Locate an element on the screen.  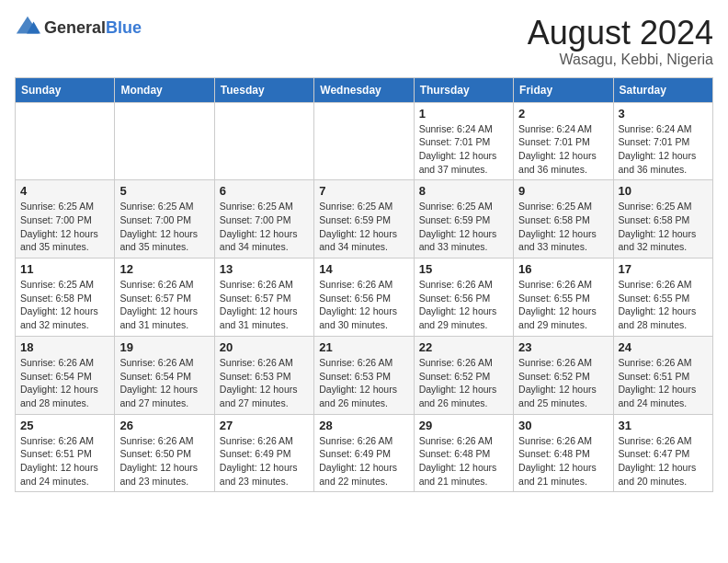
day-number: 4 is located at coordinates (64, 191).